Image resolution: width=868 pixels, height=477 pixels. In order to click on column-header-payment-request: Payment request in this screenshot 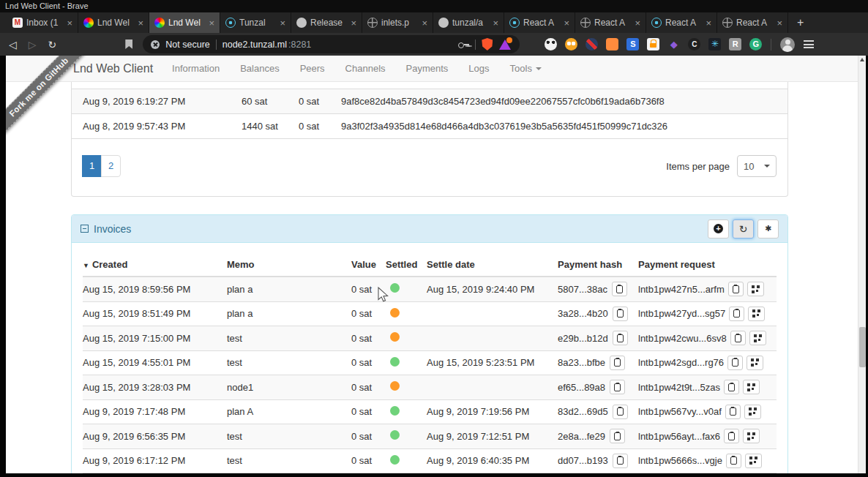, I will do `click(707, 265)`.